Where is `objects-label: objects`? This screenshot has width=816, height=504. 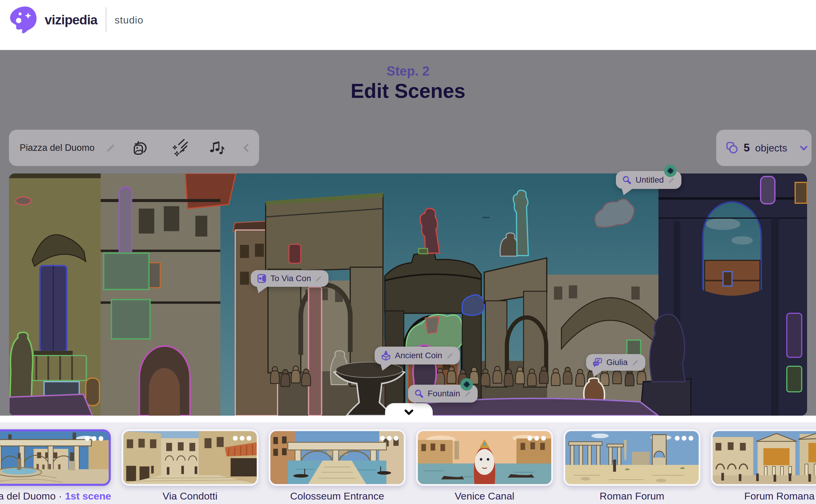 objects-label: objects is located at coordinates (771, 148).